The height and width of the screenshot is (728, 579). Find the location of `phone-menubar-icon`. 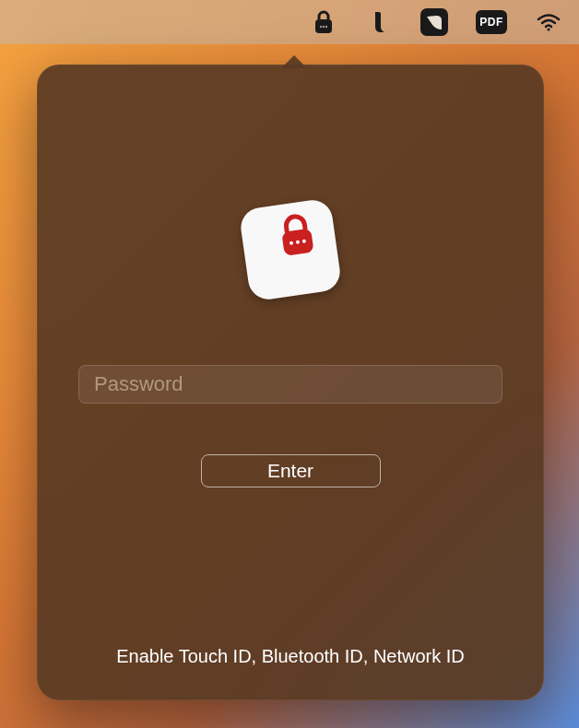

phone-menubar-icon is located at coordinates (379, 22).